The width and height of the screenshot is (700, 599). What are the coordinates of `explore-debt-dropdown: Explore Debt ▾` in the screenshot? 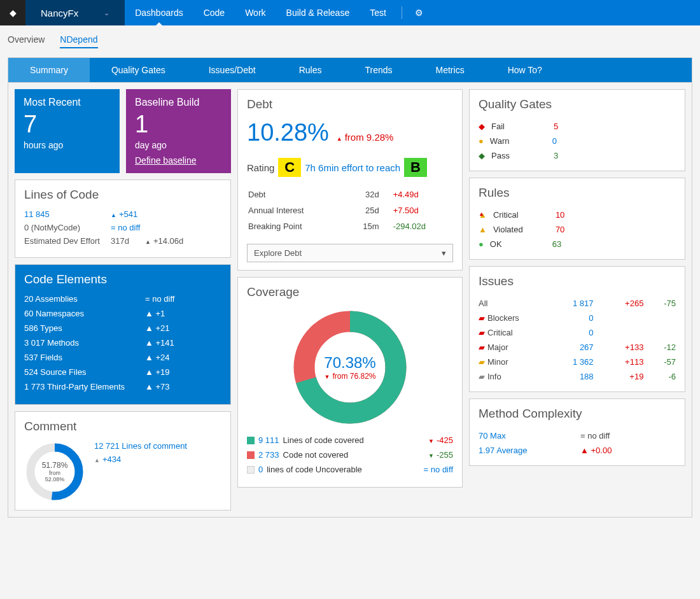 It's located at (350, 253).